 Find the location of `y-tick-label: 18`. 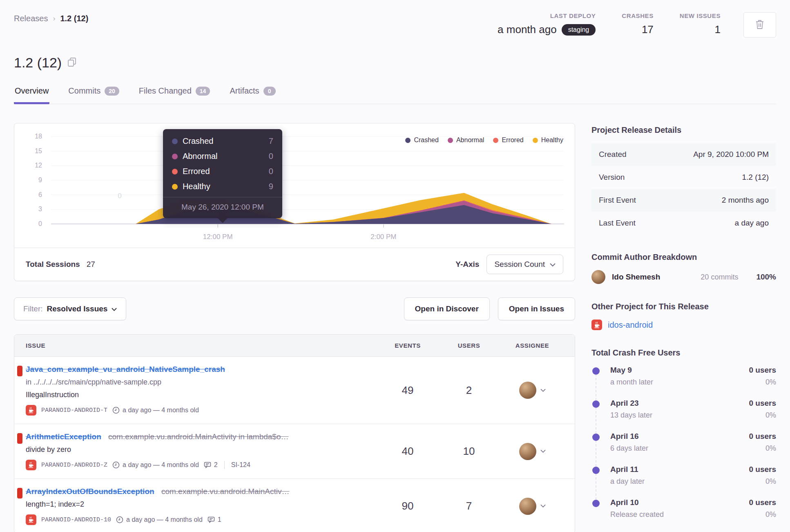

y-tick-label: 18 is located at coordinates (38, 136).